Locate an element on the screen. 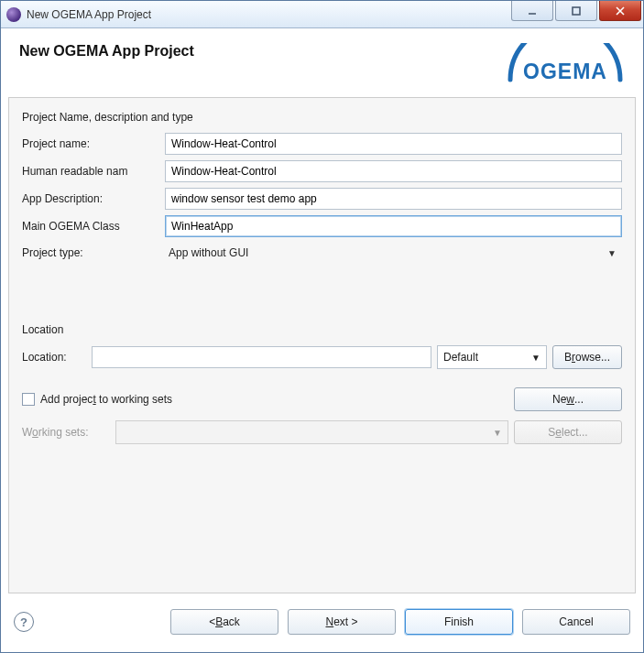  select-working-set-button: Select... is located at coordinates (568, 432).